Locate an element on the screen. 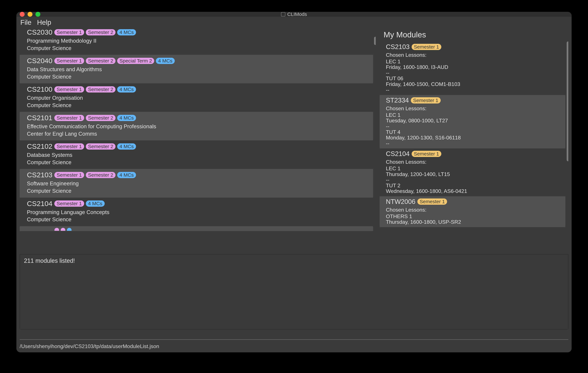  lesson-line: TUT 4 is located at coordinates (472, 132).